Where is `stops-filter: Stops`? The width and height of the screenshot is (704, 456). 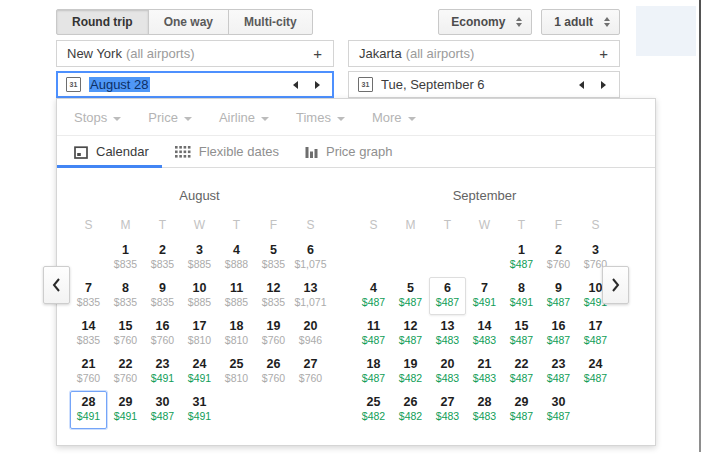 stops-filter: Stops is located at coordinates (98, 118).